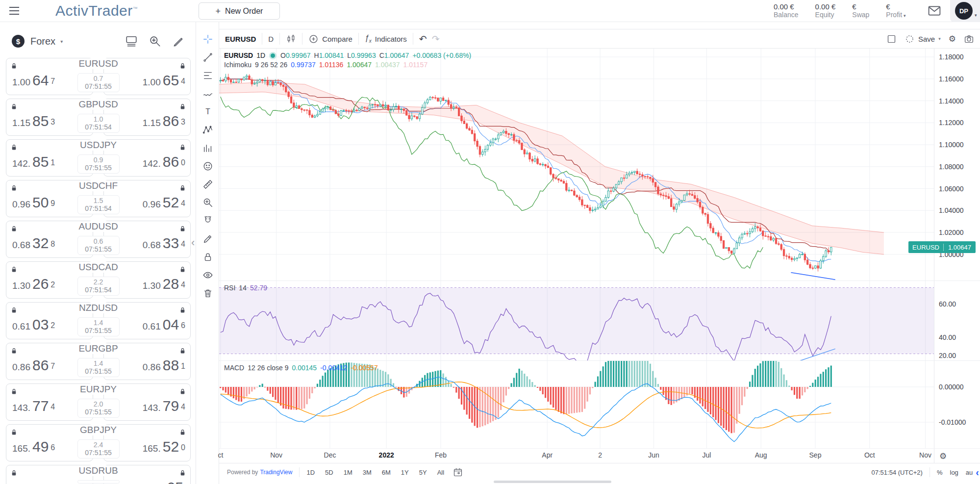 Image resolution: width=980 pixels, height=484 pixels. I want to click on macd-axis: 0.00000-0.01000, so click(957, 405).